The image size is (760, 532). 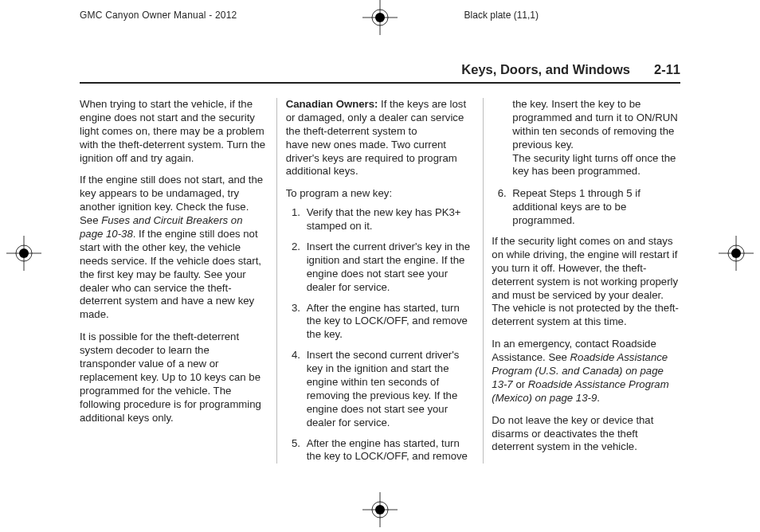 I want to click on section-title: Keys, Doors, and Windows, so click(x=546, y=70).